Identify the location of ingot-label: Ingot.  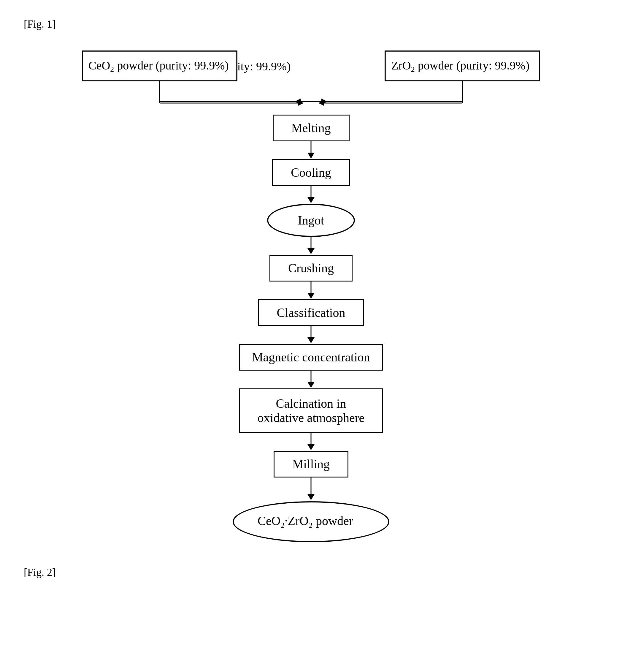
(311, 220).